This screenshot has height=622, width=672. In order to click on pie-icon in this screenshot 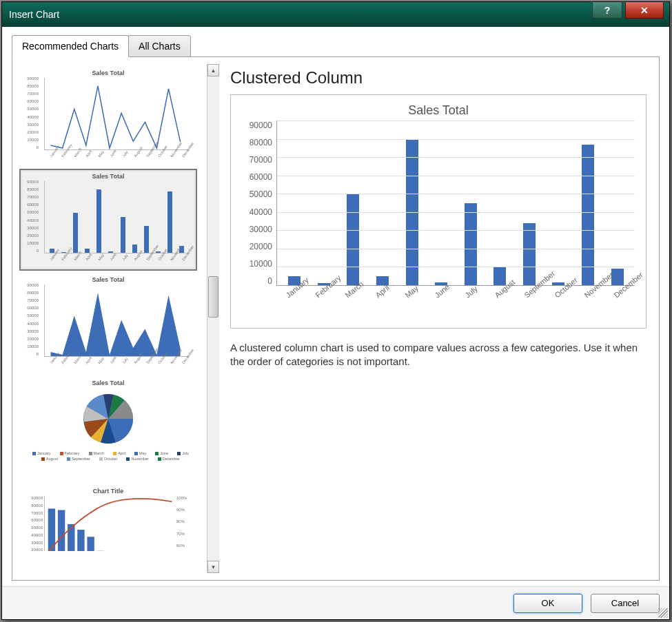, I will do `click(108, 419)`.